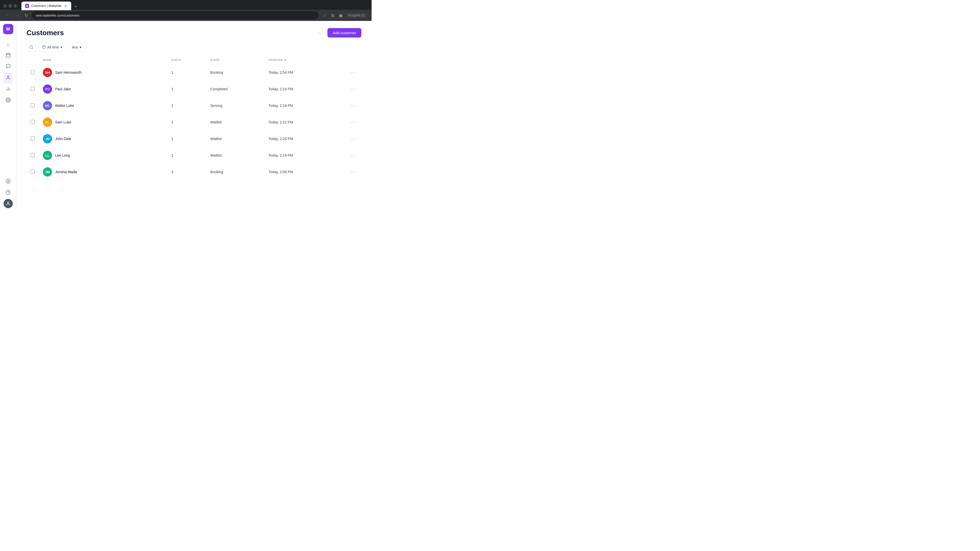  Describe the element at coordinates (303, 122) in the screenshot. I see `row-updated-cell: Today, 2:22 PM` at that location.